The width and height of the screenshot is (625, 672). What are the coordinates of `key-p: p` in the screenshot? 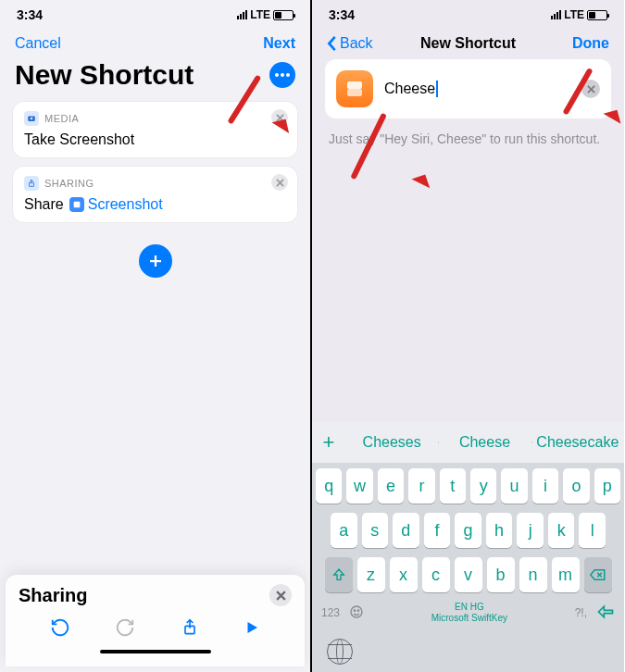 It's located at (607, 486).